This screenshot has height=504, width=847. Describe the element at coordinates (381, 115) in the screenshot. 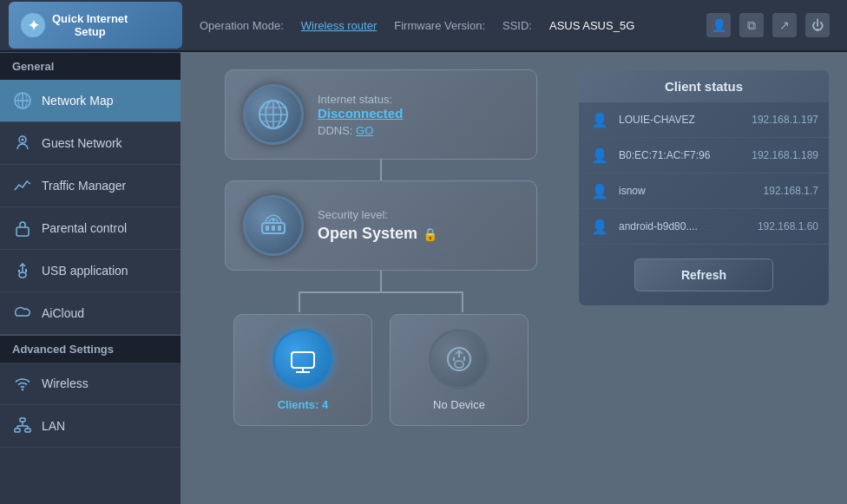

I see `internet-node-card: Internet status: Disconnected DDNS: GO` at that location.